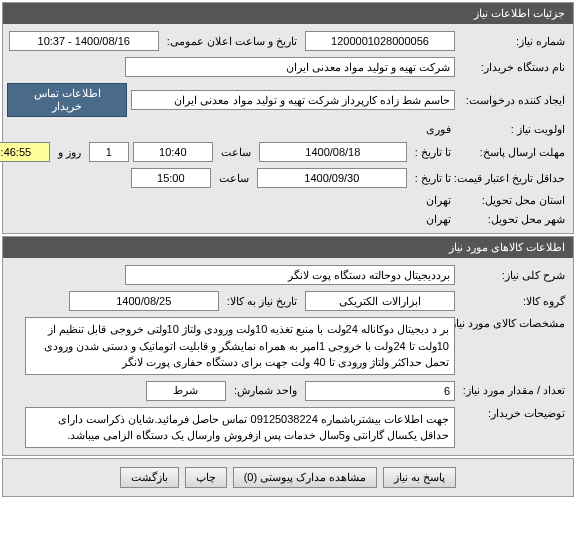 Image resolution: width=576 pixels, height=557 pixels. Describe the element at coordinates (514, 200) in the screenshot. I see `province-label: استان محل تحویل:` at that location.